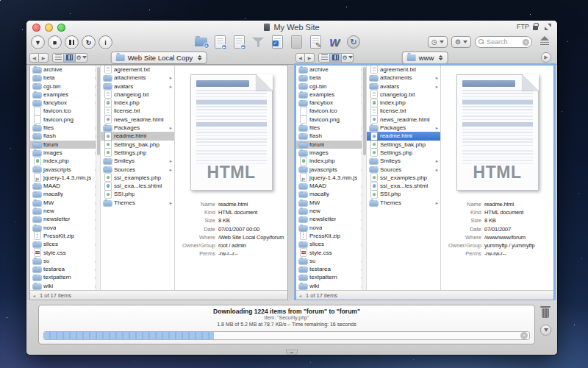 The image size is (588, 368). What do you see at coordinates (331, 219) in the screenshot?
I see `file-row: newsletter▸` at bounding box center [331, 219].